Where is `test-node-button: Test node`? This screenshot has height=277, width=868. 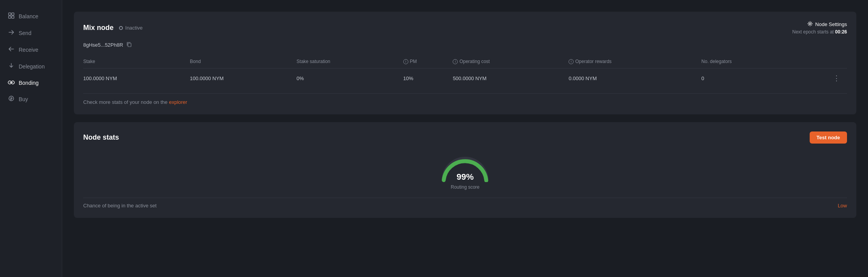 test-node-button: Test node is located at coordinates (828, 138).